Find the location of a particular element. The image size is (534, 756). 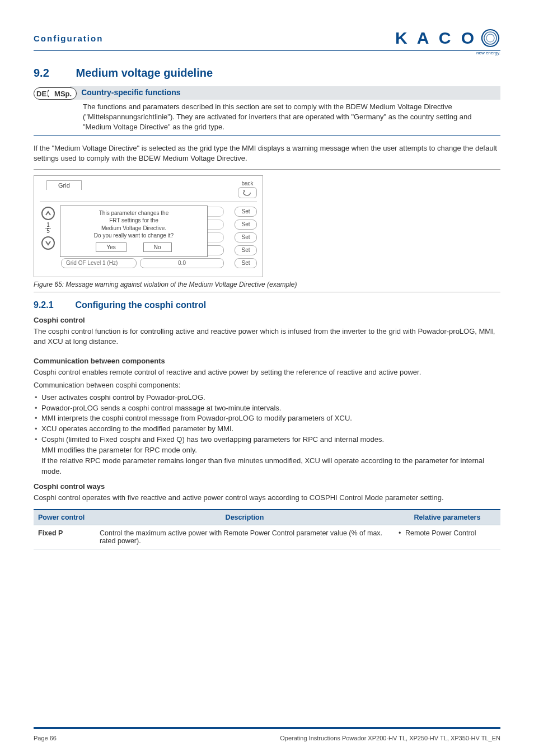

down-button is located at coordinates (48, 243).